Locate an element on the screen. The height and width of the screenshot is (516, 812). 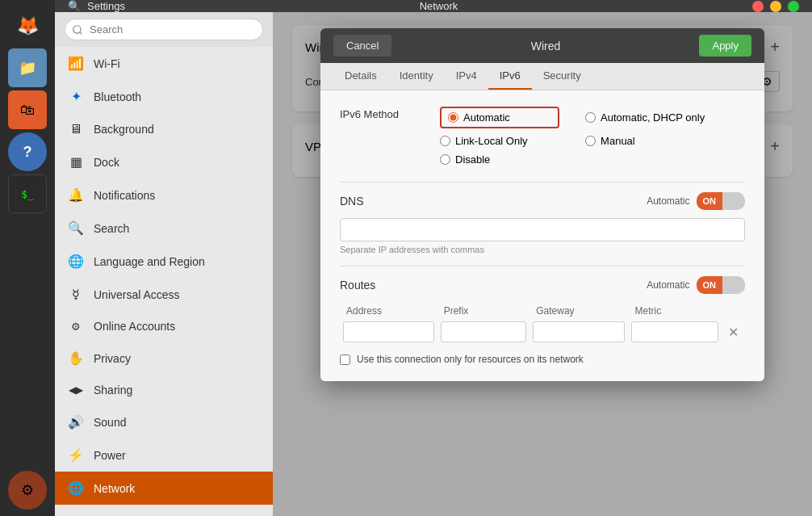
col-metric: Metric is located at coordinates (675, 311).